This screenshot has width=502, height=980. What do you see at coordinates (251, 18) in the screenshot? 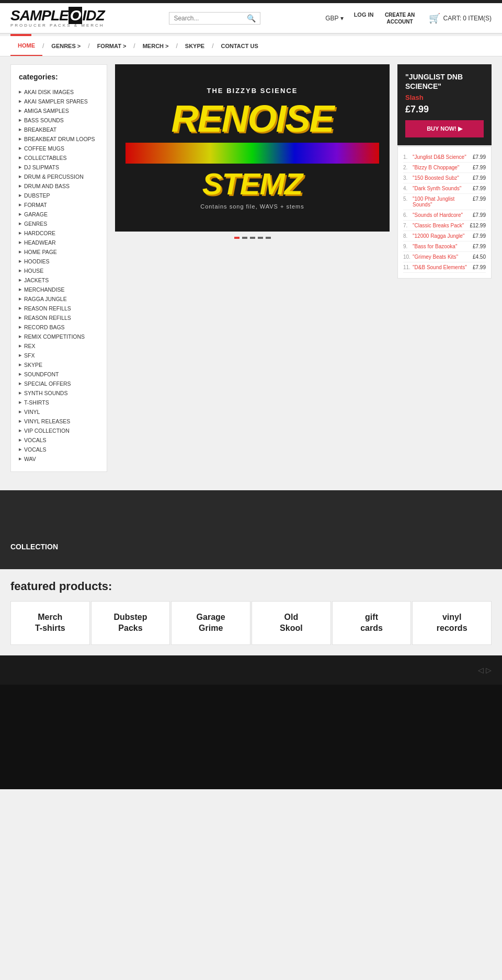
I see `search-icon: 🔍` at bounding box center [251, 18].